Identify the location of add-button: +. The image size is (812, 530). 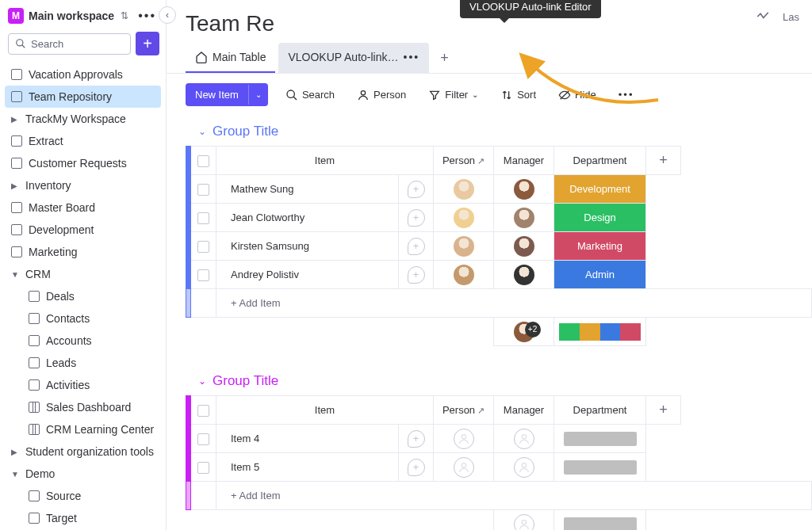
(147, 44).